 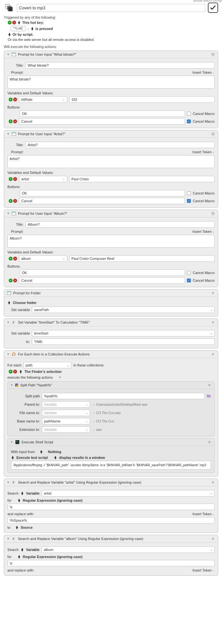 I want to click on variable-select: savePath⌄, so click(x=123, y=310).